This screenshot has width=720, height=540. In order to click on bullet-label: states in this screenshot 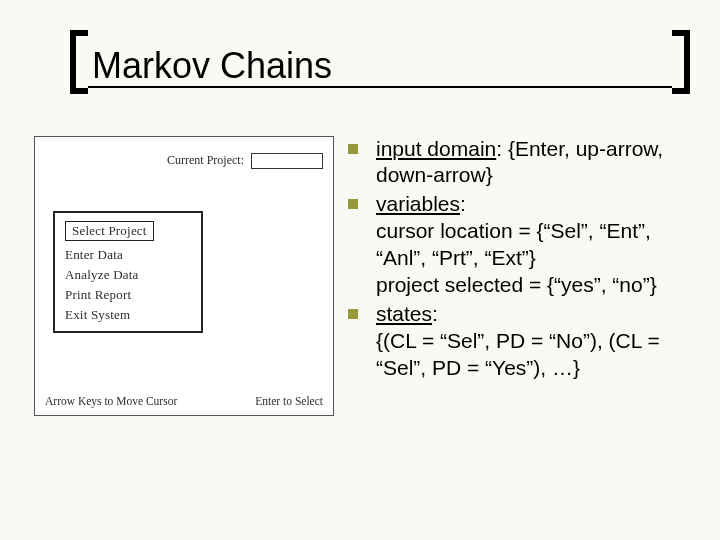, I will do `click(404, 314)`.